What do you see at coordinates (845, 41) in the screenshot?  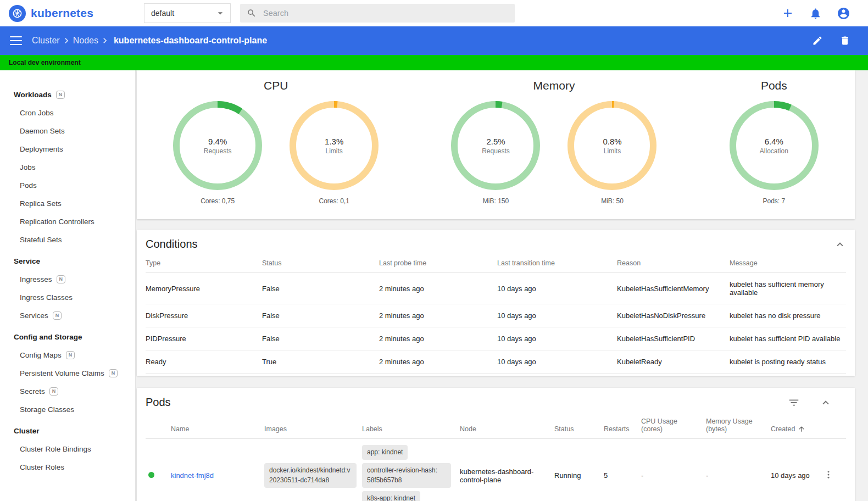 I see `delete-button` at bounding box center [845, 41].